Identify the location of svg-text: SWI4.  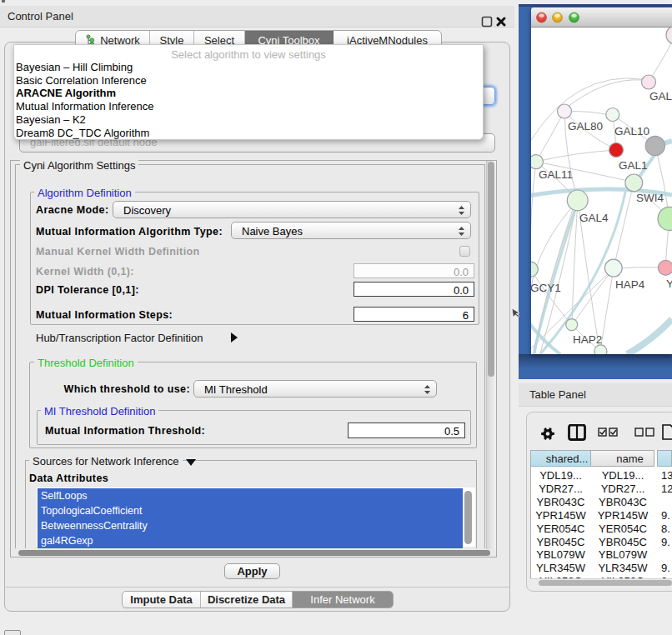
(650, 198).